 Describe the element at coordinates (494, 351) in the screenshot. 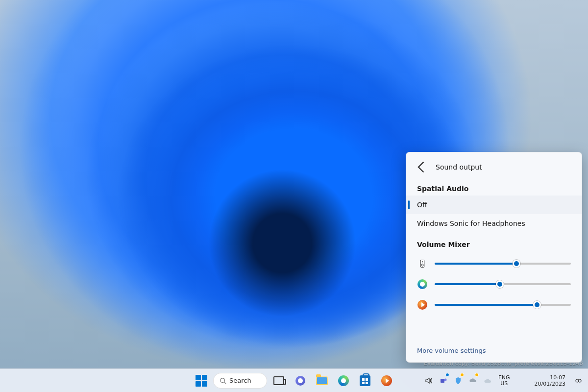

I see `more-volume-settings-link: More volume settings` at that location.